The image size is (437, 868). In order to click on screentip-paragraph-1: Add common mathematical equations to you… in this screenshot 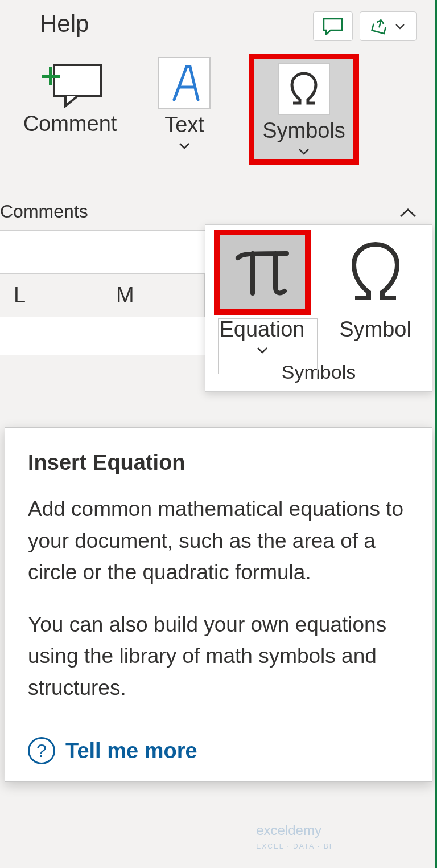, I will do `click(218, 541)`.